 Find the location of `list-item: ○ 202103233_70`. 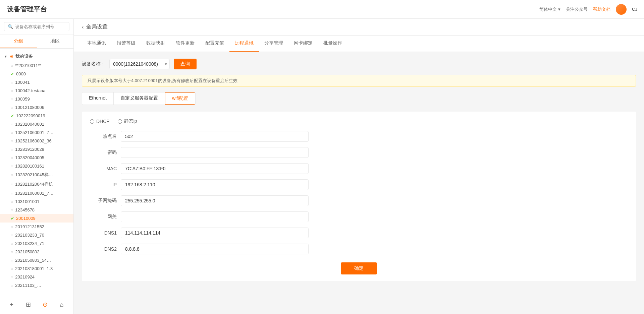

list-item: ○ 202103233_70 is located at coordinates (37, 235).